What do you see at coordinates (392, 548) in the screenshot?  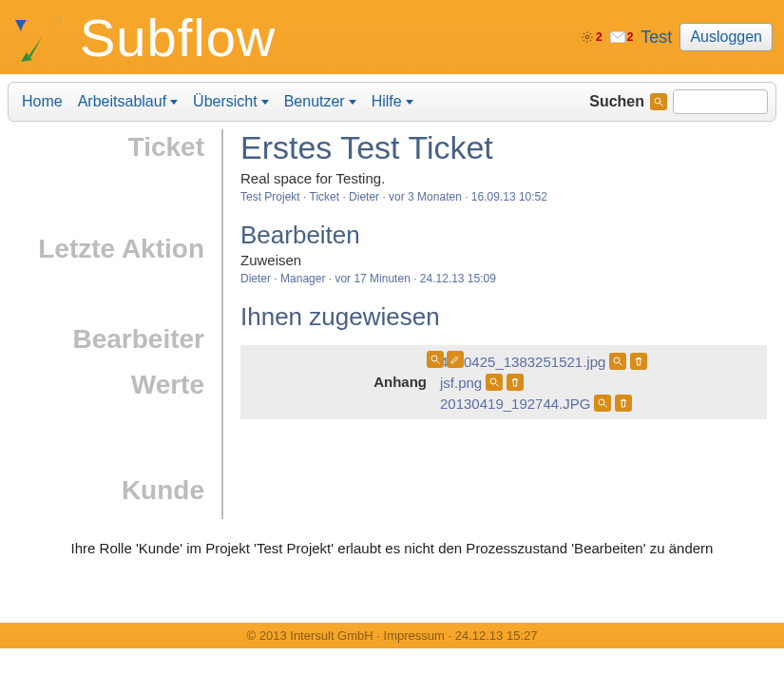 I see `permission-message: Ihre Rolle 'Kunde' im Projekt 'Test Proj…` at bounding box center [392, 548].